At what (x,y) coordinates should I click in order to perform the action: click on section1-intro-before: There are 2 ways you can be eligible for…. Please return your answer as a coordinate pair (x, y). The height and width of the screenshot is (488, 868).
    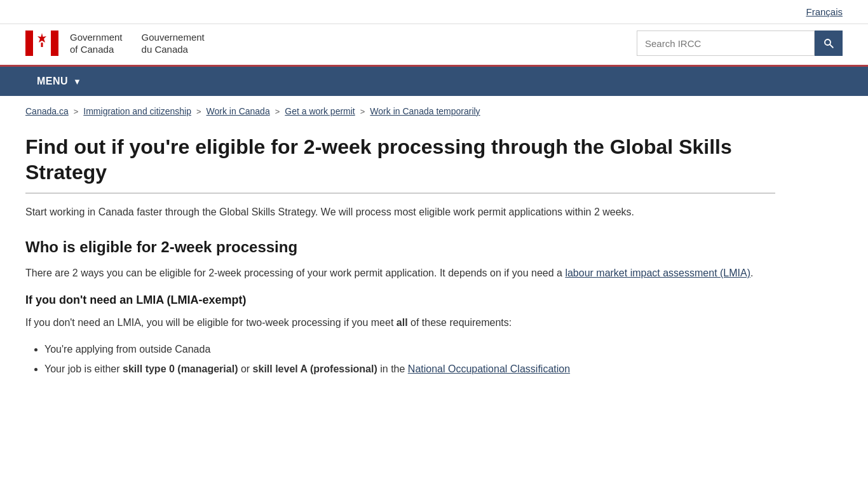
    Looking at the image, I should click on (294, 273).